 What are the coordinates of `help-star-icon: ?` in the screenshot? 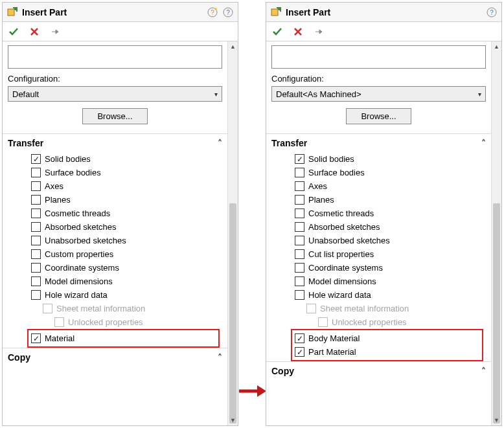 It's located at (212, 12).